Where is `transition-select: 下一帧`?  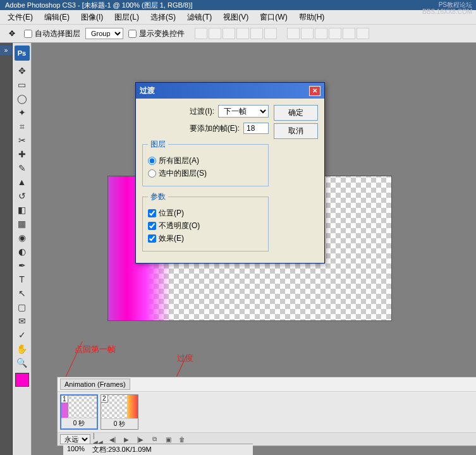 transition-select: 下一帧 is located at coordinates (243, 111).